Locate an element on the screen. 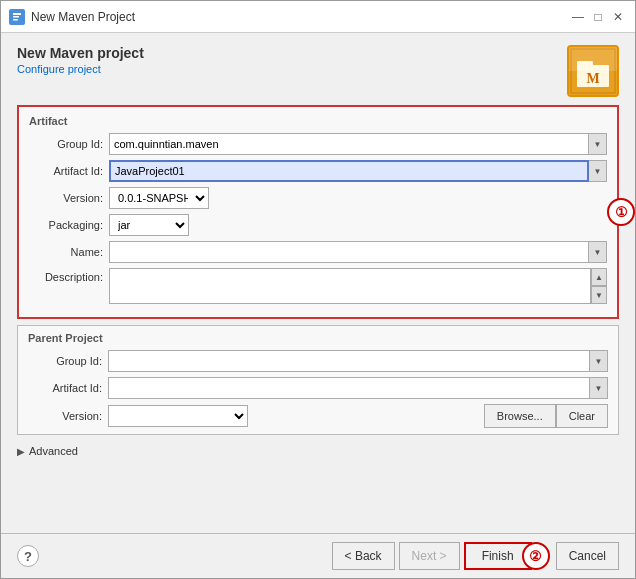  window-icon is located at coordinates (17, 17).